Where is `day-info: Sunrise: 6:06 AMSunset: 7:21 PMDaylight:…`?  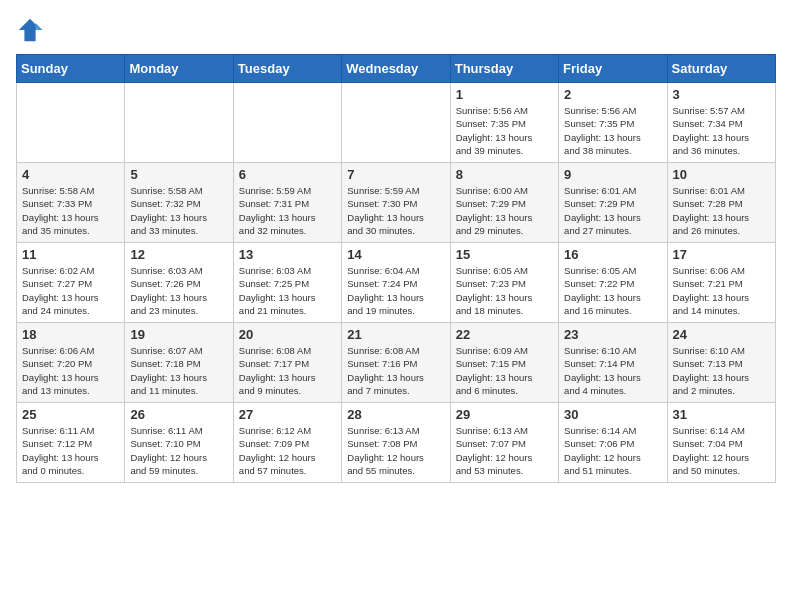 day-info: Sunrise: 6:06 AMSunset: 7:21 PMDaylight:… is located at coordinates (722, 290).